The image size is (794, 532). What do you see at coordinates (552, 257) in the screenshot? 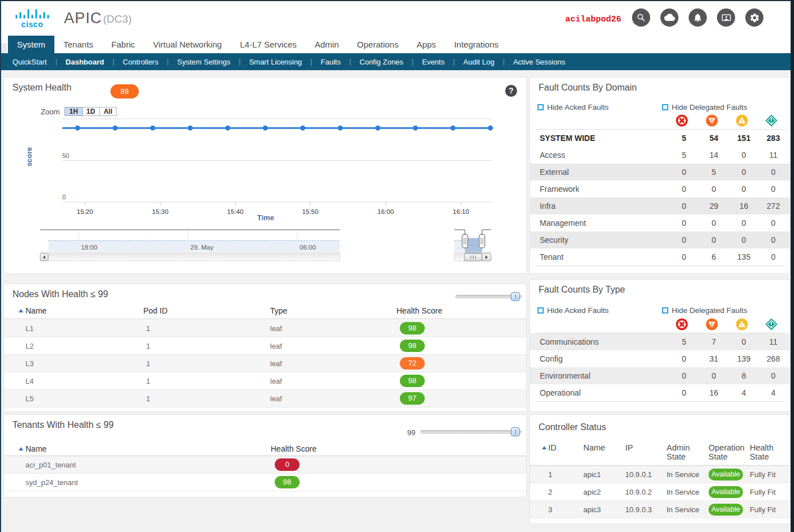
I see `fault-row-label: Tenant` at bounding box center [552, 257].